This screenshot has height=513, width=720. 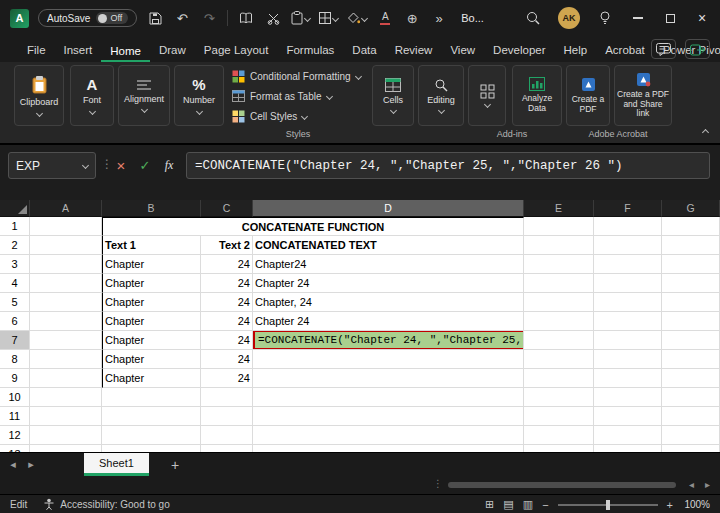 What do you see at coordinates (533, 18) in the screenshot?
I see `search-icon` at bounding box center [533, 18].